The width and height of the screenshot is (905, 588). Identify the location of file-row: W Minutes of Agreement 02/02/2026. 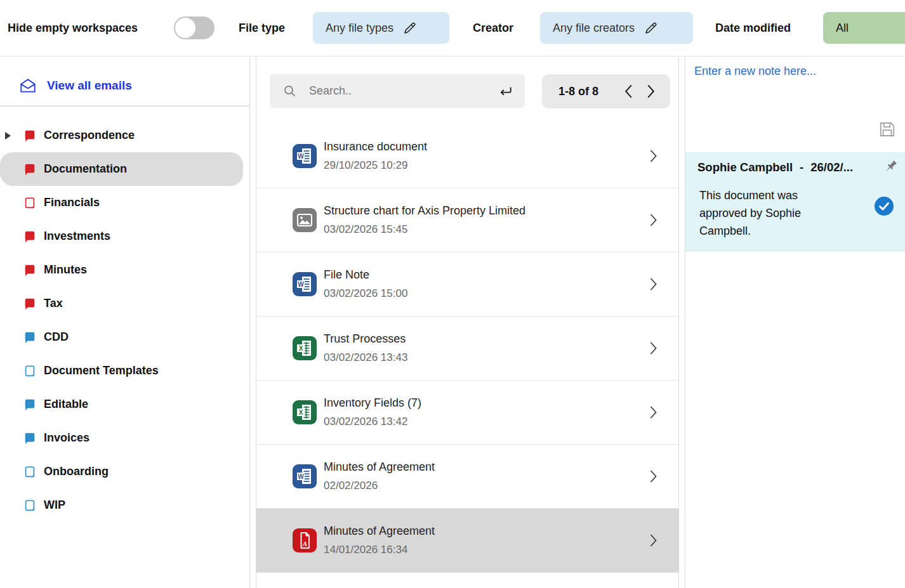
(467, 477).